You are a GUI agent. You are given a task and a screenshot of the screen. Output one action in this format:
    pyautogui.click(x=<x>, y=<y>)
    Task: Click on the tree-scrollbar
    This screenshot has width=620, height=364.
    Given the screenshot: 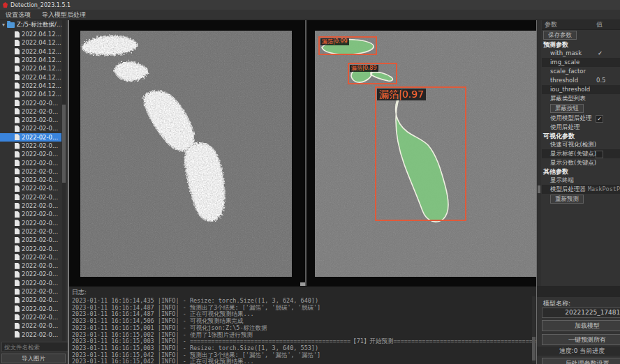 What is the action you would take?
    pyautogui.click(x=64, y=181)
    